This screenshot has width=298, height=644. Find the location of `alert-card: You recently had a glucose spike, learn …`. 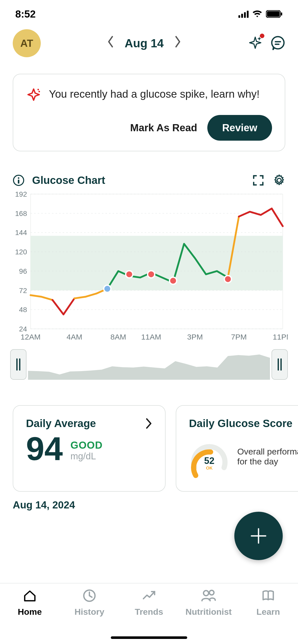

alert-card: You recently had a glucose spike, learn … is located at coordinates (149, 112).